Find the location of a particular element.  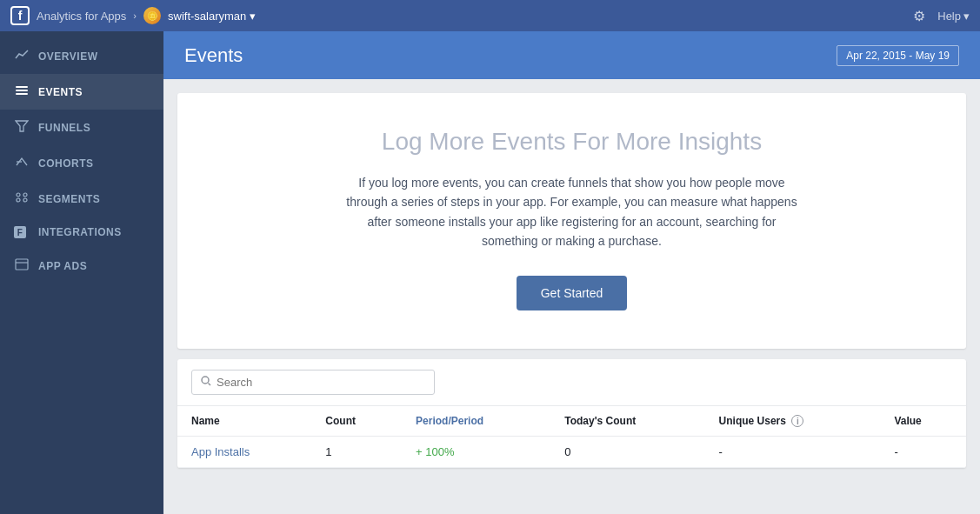

search-bar-wrapper is located at coordinates (572, 383).